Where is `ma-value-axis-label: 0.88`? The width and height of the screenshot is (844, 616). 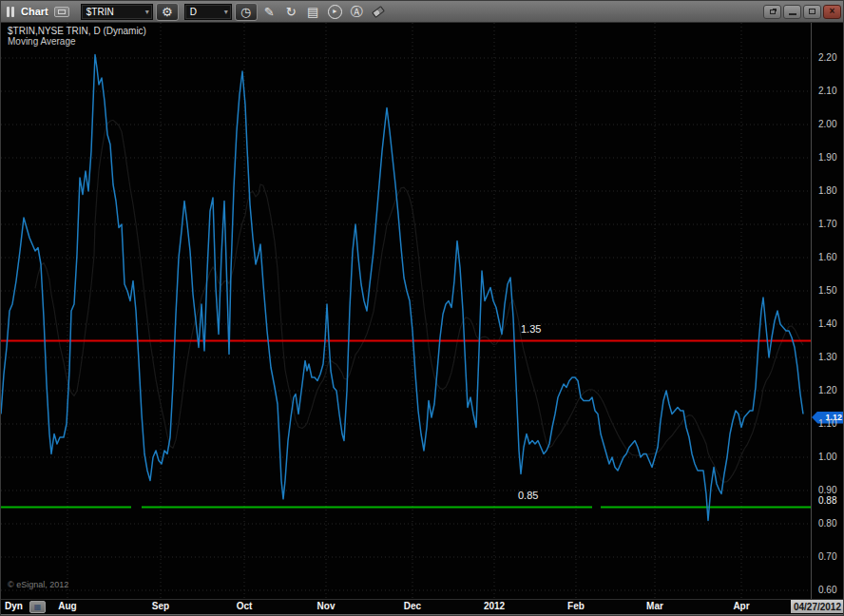
ma-value-axis-label: 0.88 is located at coordinates (827, 500).